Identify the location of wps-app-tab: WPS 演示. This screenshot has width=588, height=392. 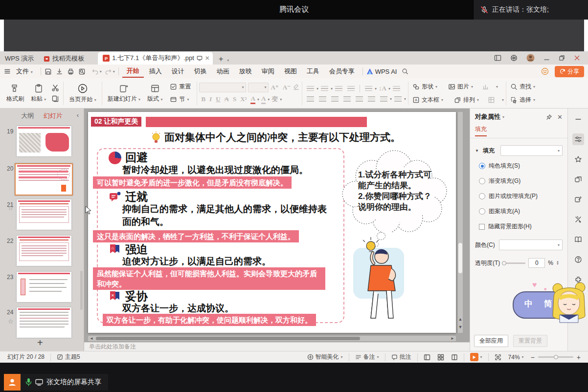
(20, 59).